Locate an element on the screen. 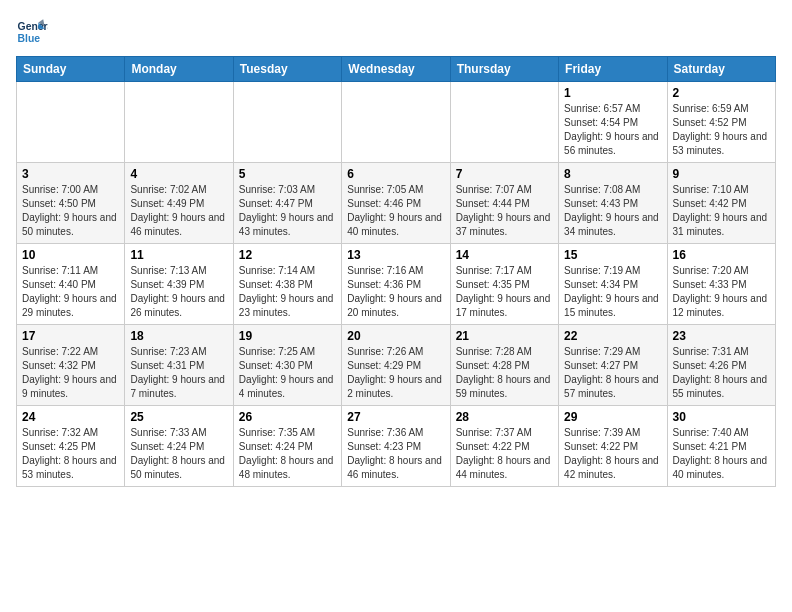 The height and width of the screenshot is (612, 792). day-info: Sunrise: 7:36 AM Sunset: 4:23 PM Dayligh… is located at coordinates (396, 454).